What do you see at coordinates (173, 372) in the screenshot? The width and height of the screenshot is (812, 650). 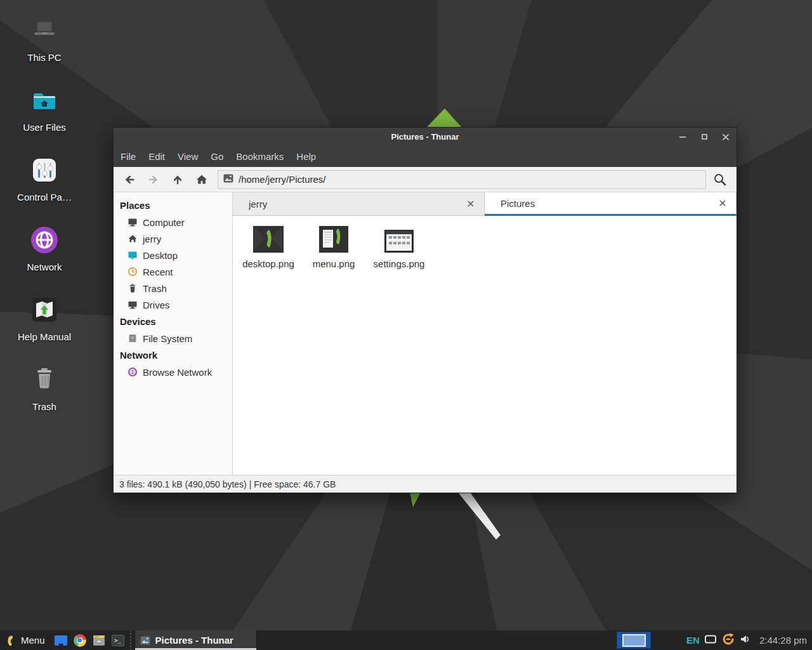 I see `sidebar-item-browse-network: Browse Network` at bounding box center [173, 372].